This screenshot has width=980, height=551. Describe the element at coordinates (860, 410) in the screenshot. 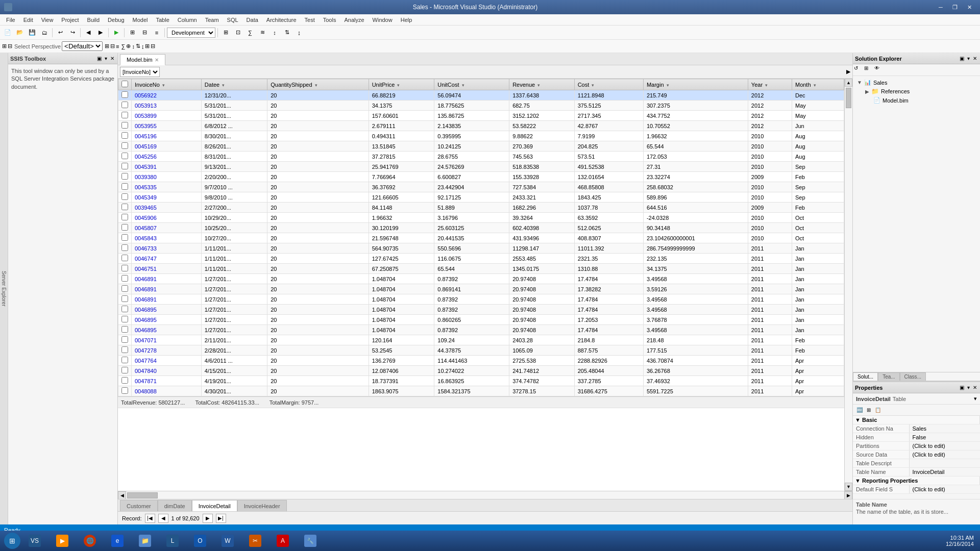

I see `props-sort-alpha-btn: 🔤` at that location.